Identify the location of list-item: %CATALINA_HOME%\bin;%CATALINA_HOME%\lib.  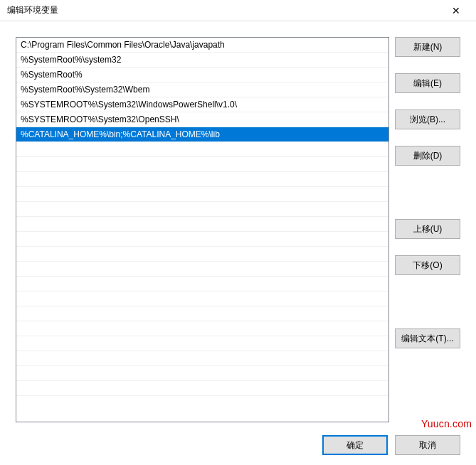
(202, 135).